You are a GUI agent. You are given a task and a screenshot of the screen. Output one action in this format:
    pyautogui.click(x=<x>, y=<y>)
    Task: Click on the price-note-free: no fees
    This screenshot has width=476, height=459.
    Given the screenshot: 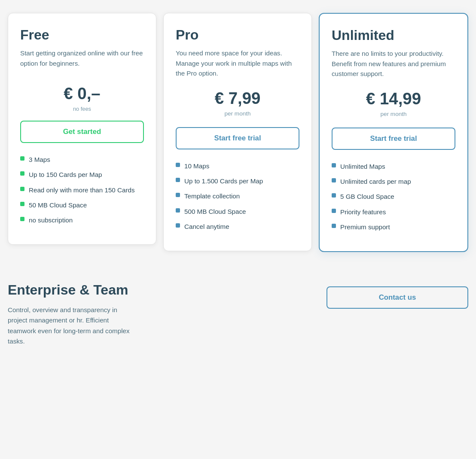 What is the action you would take?
    pyautogui.click(x=82, y=109)
    